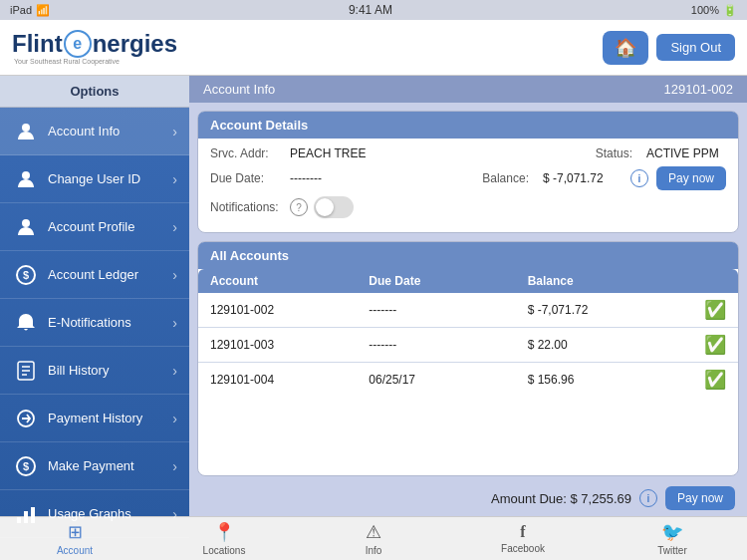 The height and width of the screenshot is (560, 747). I want to click on twitter-tab-label: Twitter, so click(671, 550).